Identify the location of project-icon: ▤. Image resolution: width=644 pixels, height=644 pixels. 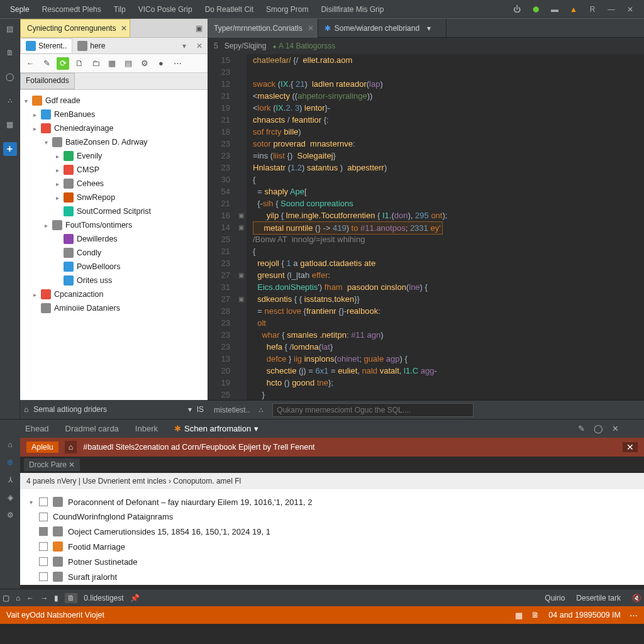
(10, 29).